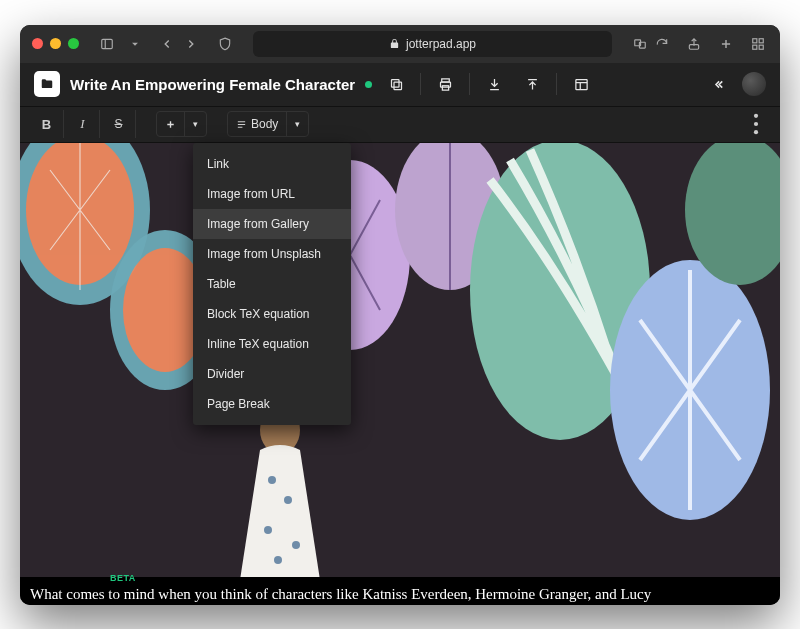 The image size is (800, 629). Describe the element at coordinates (754, 84) in the screenshot. I see `avatar` at that location.